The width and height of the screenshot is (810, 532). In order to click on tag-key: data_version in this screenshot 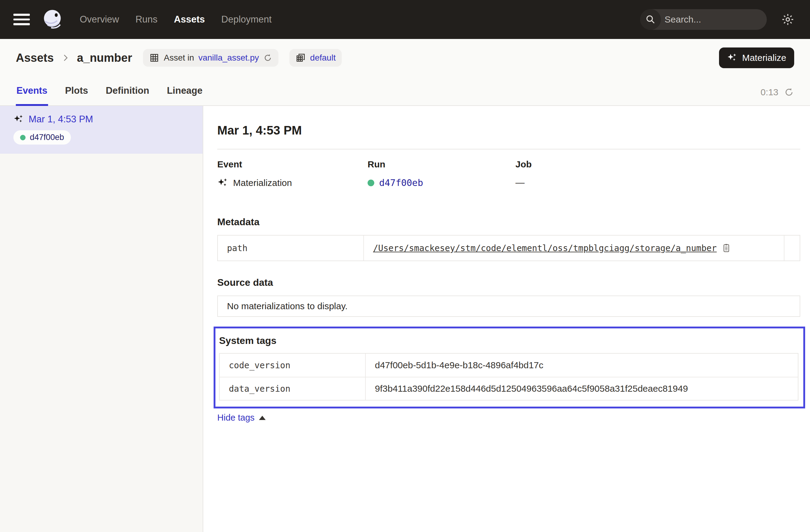, I will do `click(293, 389)`.